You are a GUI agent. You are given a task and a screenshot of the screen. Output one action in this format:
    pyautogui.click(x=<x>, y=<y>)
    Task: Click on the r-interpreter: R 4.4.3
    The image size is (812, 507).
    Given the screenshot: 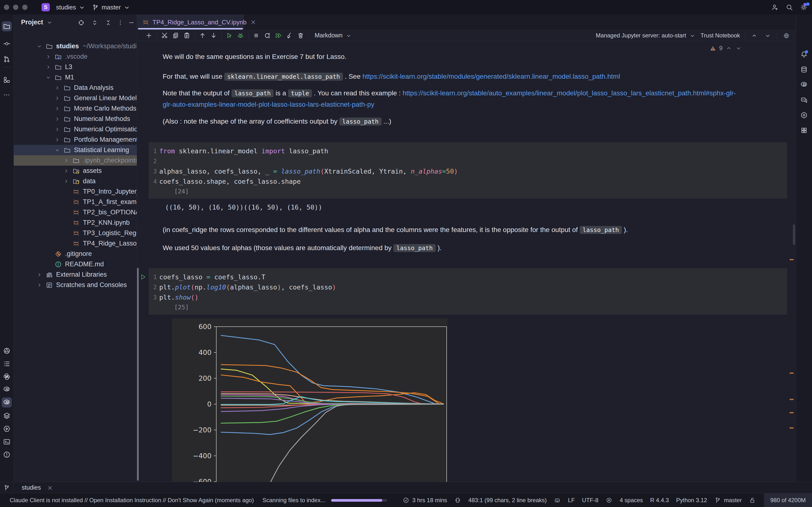 What is the action you would take?
    pyautogui.click(x=659, y=500)
    